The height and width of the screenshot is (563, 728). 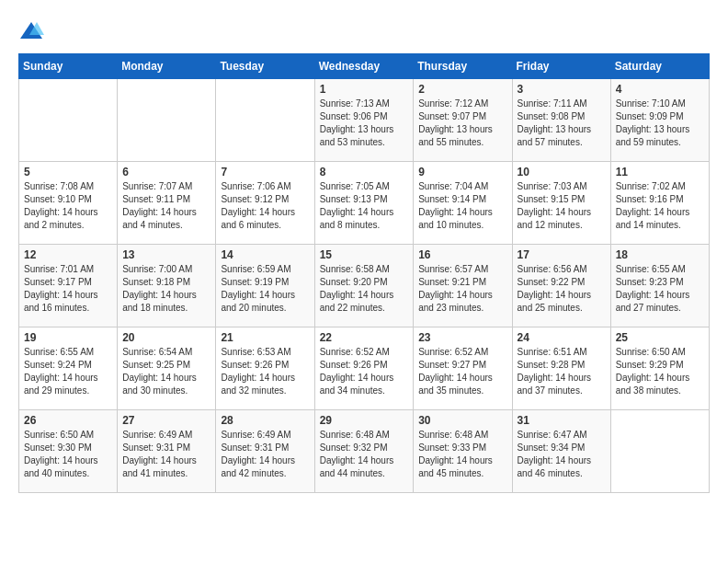 What do you see at coordinates (68, 255) in the screenshot?
I see `day-number: 12` at bounding box center [68, 255].